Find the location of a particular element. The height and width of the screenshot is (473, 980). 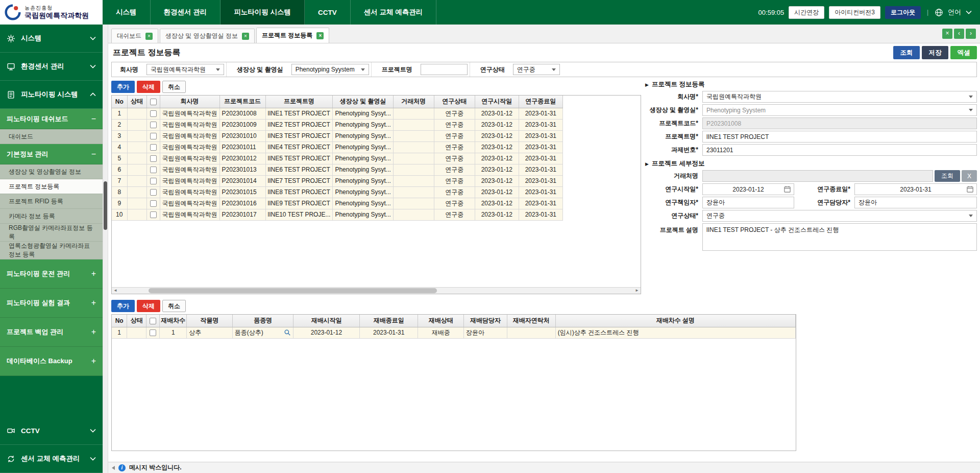

sidebar-item-phenotyping-dashboard-group: 피노타이핑 대쉬보드− is located at coordinates (51, 119).